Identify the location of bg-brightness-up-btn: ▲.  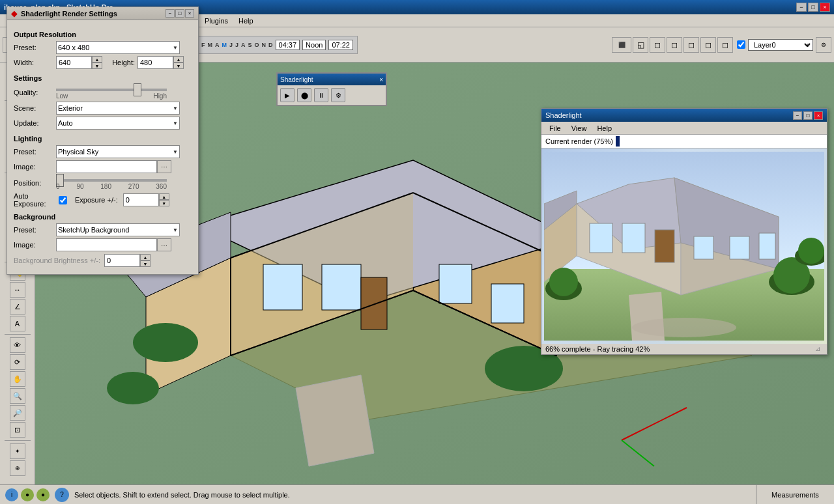
(145, 257).